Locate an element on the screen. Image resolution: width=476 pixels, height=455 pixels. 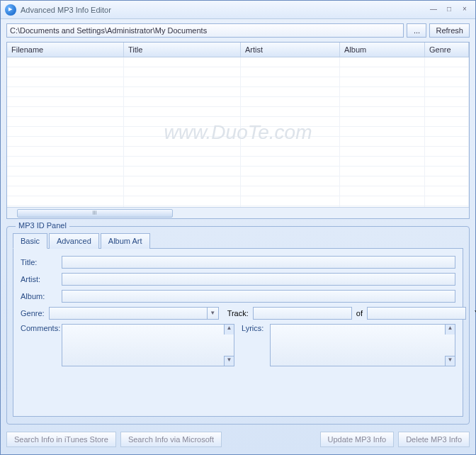
titlebar: Advanced MP3 Info Editor — □ × is located at coordinates (238, 10).